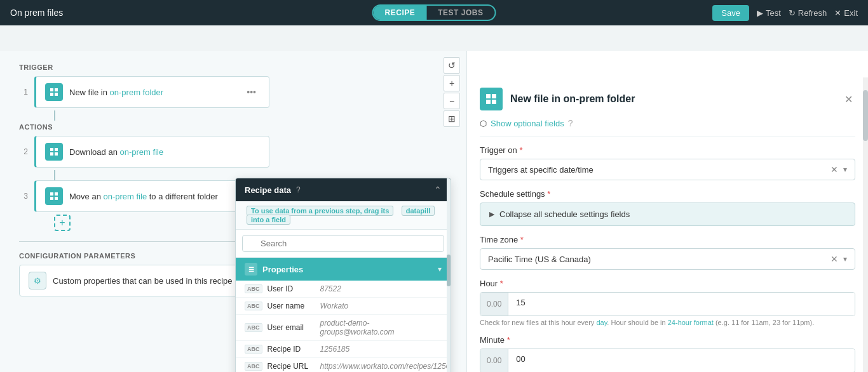  What do you see at coordinates (792, 13) in the screenshot?
I see `refresh-icon: ↻` at bounding box center [792, 13].